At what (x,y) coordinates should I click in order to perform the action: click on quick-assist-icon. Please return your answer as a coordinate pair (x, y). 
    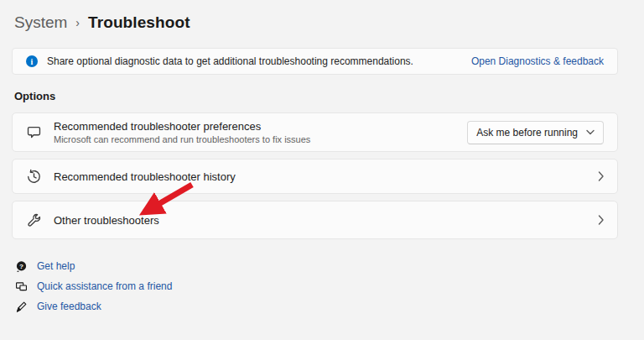
    Looking at the image, I should click on (22, 287).